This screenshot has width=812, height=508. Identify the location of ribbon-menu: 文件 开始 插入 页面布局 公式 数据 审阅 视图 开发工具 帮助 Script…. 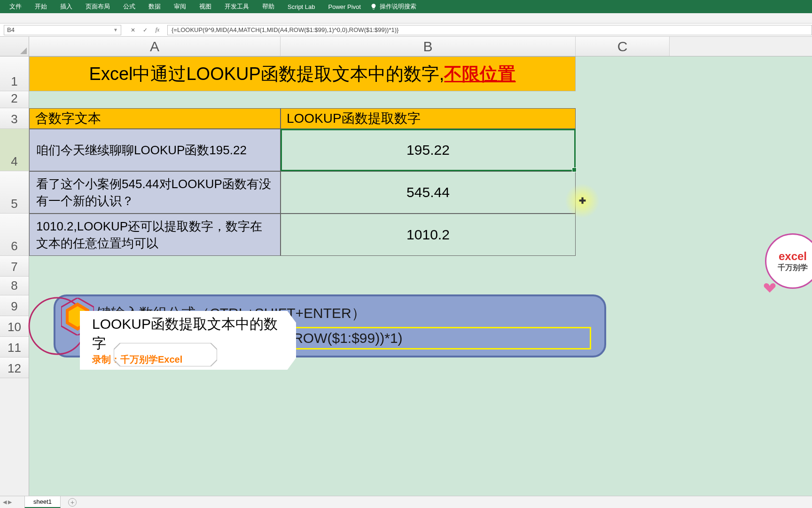
(406, 7).